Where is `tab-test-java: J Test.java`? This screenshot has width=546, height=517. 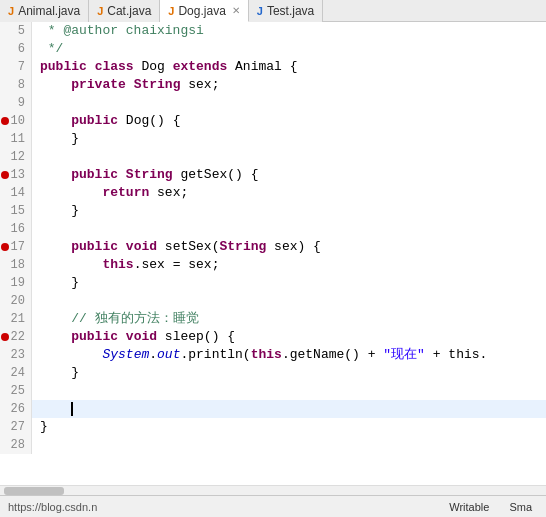
tab-test-java: J Test.java is located at coordinates (286, 11).